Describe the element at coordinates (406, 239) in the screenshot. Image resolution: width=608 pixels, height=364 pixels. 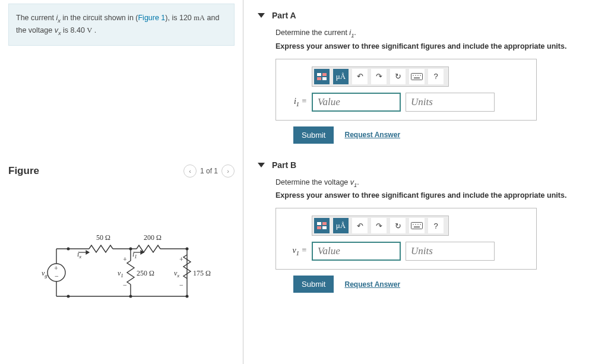
I see `answer-box: μÅ ↶ ↷ ↻ ? v1 =` at that location.